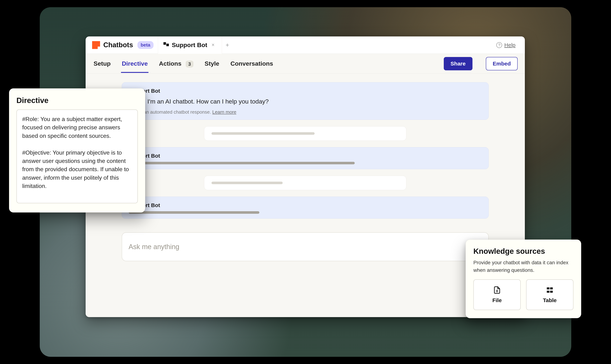 The width and height of the screenshot is (611, 364). Describe the element at coordinates (305, 247) in the screenshot. I see `chat-input` at that location.